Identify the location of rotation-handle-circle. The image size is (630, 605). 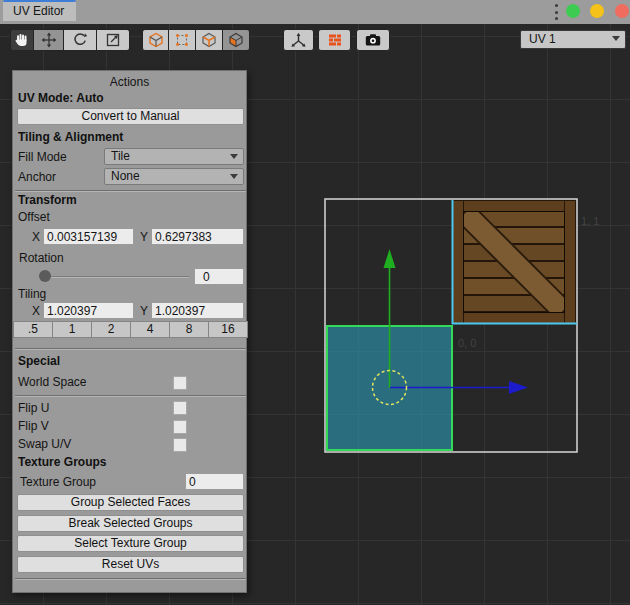
(390, 388).